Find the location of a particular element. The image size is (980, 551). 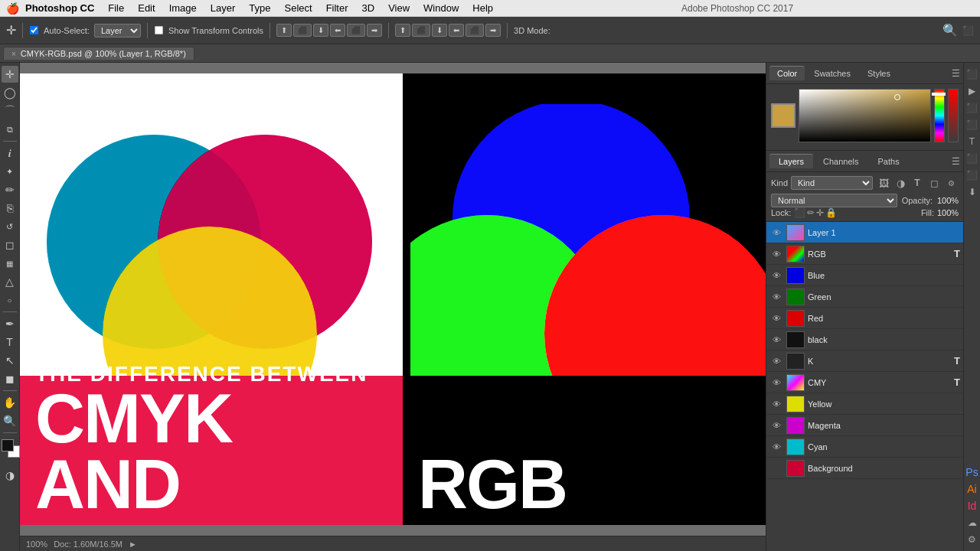

kind-smart-icon: ⚙ is located at coordinates (951, 183).